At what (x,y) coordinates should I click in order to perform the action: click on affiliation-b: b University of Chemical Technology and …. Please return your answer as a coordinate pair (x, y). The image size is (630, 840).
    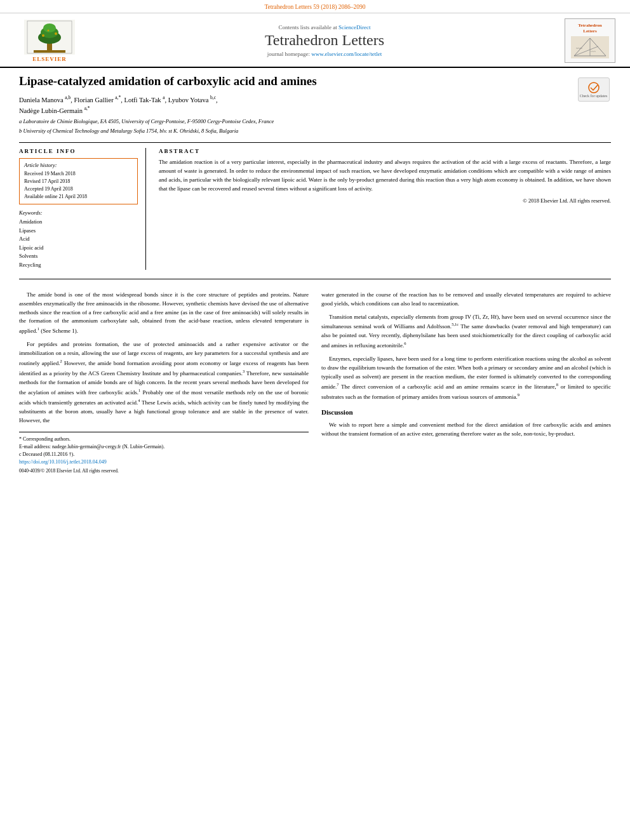
    Looking at the image, I should click on (291, 131).